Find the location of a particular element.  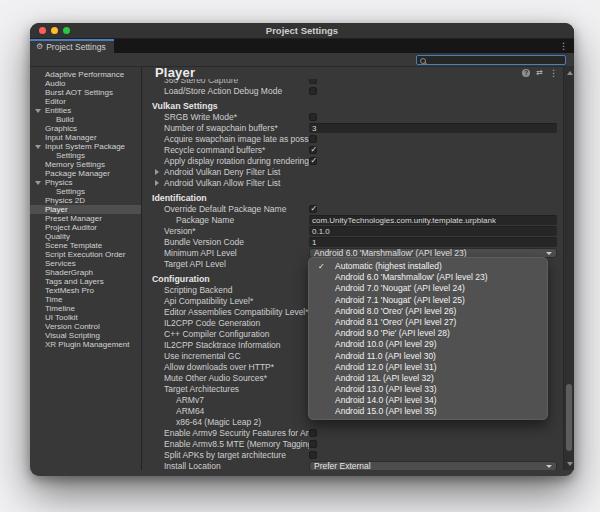

sidebar-item-preset-manager: Preset Manager is located at coordinates (86, 218).